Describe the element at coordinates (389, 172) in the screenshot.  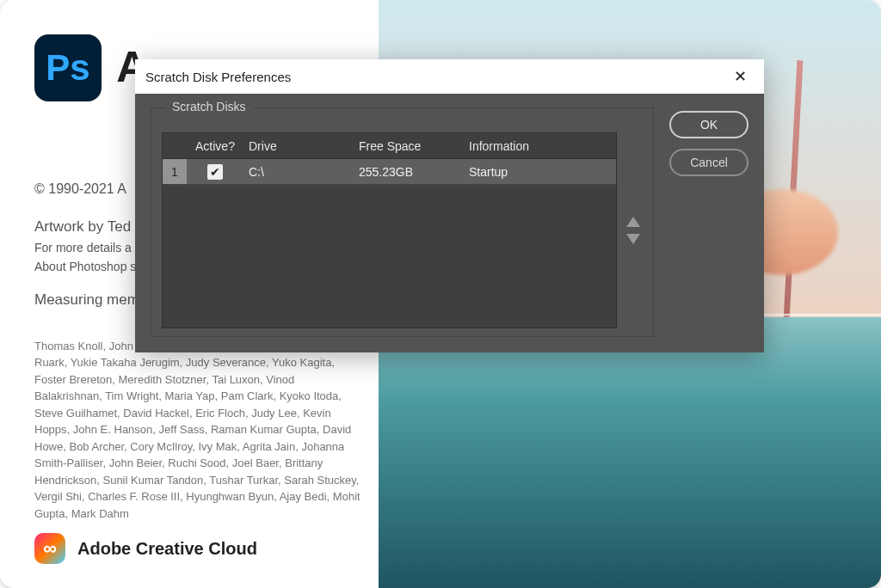
I see `table-row: 1 ✔ C:\ 255.23GB Startup` at that location.